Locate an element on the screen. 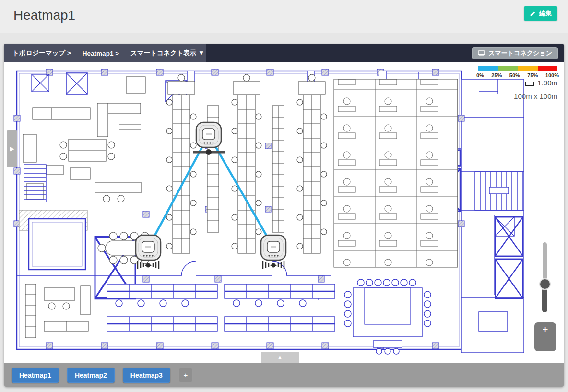  zoom-out-button: − is located at coordinates (545, 344).